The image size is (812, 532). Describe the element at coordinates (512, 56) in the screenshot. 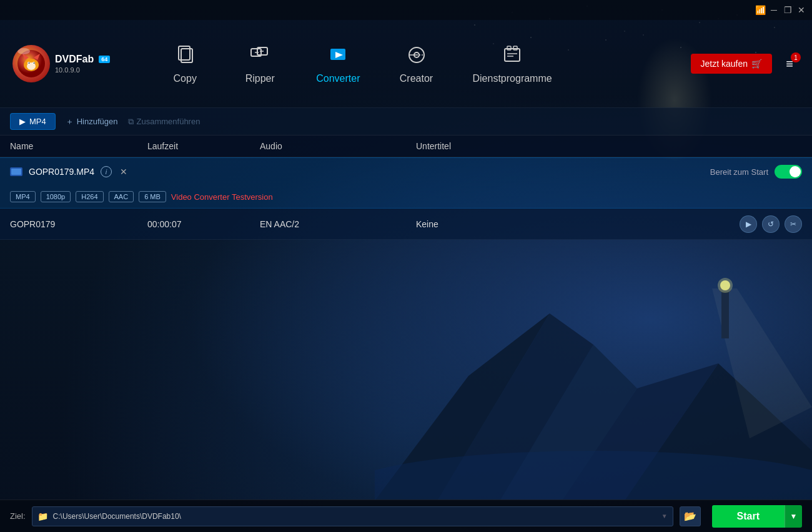

I see `dienstprogramme-icon` at that location.